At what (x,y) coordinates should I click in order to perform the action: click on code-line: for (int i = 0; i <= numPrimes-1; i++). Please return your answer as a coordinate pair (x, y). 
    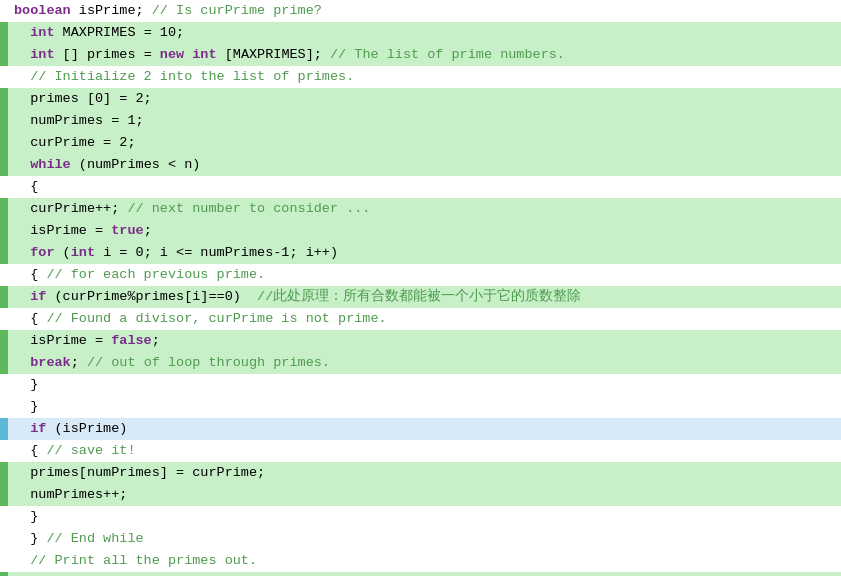
    Looking at the image, I should click on (420, 574).